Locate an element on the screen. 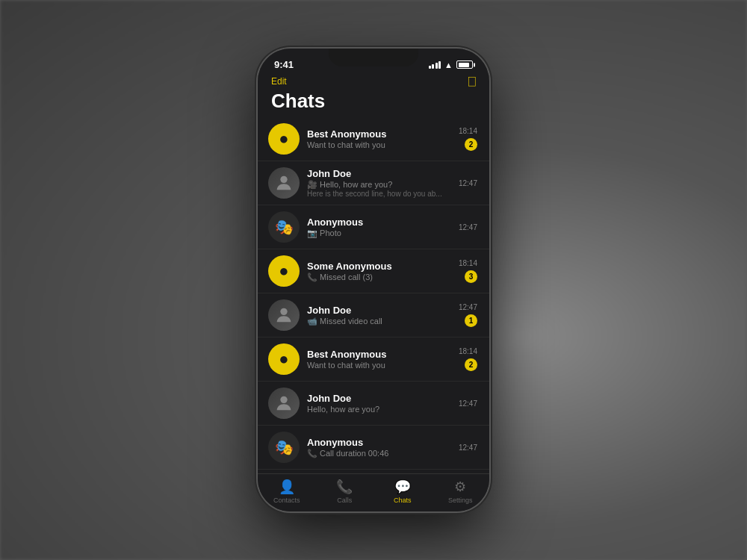 This screenshot has width=747, height=560. chat-preview-line2: Here is the second line, how do you ab..… is located at coordinates (379, 194).